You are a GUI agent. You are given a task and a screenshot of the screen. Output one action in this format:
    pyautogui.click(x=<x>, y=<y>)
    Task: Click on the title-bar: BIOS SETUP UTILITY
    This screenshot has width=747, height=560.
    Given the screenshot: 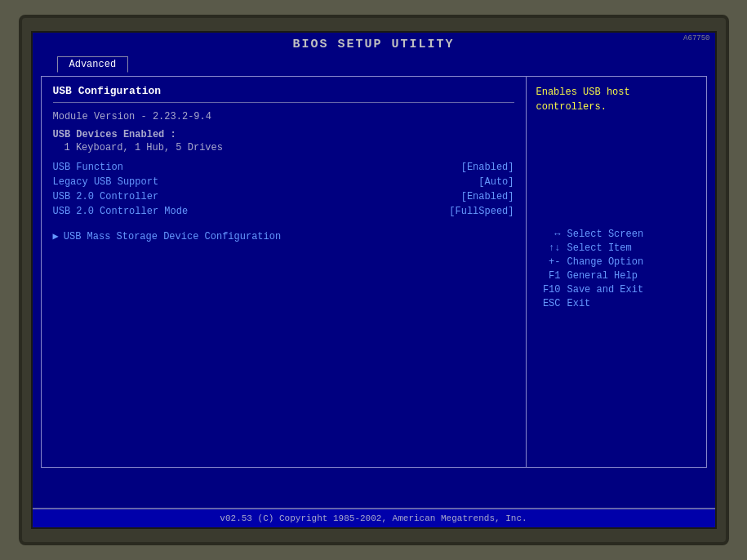 What is the action you would take?
    pyautogui.click(x=374, y=44)
    